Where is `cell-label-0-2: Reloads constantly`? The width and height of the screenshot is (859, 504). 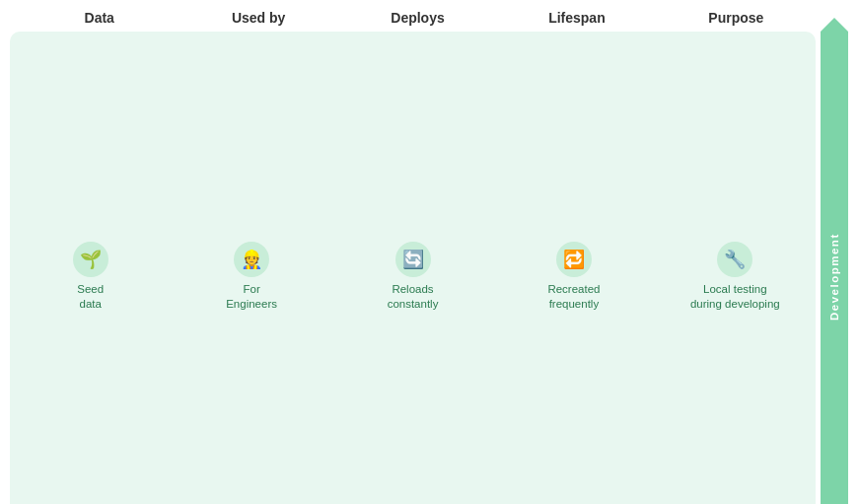 cell-label-0-2: Reloads constantly is located at coordinates (413, 297).